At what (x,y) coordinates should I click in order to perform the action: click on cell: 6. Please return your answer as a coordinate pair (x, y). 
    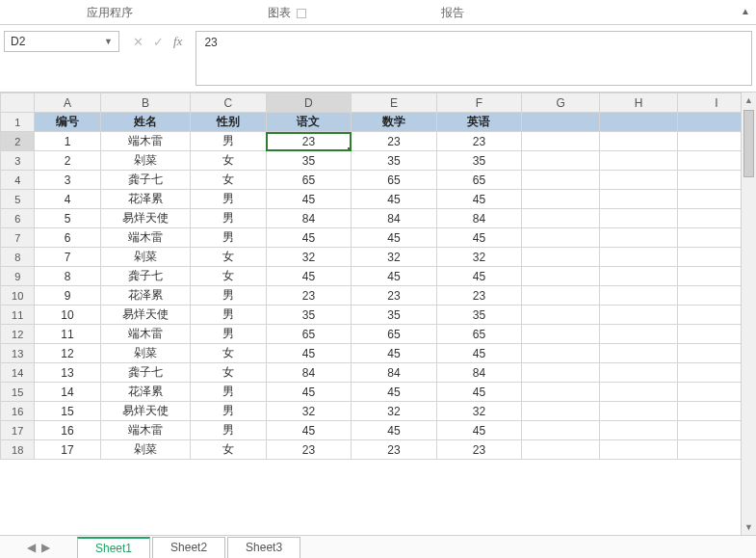
    Looking at the image, I should click on (67, 238).